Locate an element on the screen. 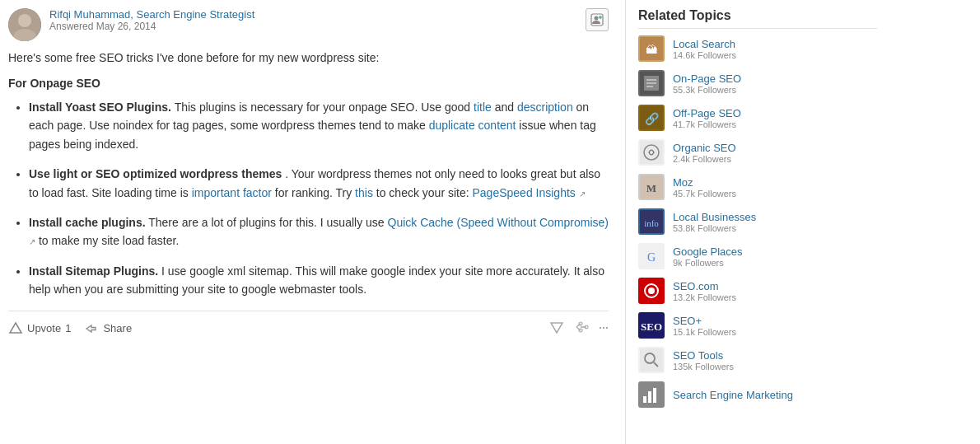 This screenshot has height=444, width=980. topic-thumb-icon: info is located at coordinates (651, 222).